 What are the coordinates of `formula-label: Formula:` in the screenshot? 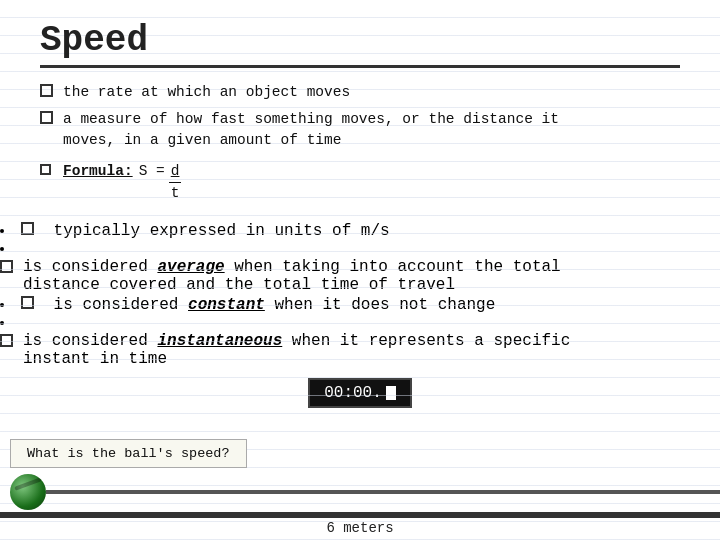 It's located at (98, 172).